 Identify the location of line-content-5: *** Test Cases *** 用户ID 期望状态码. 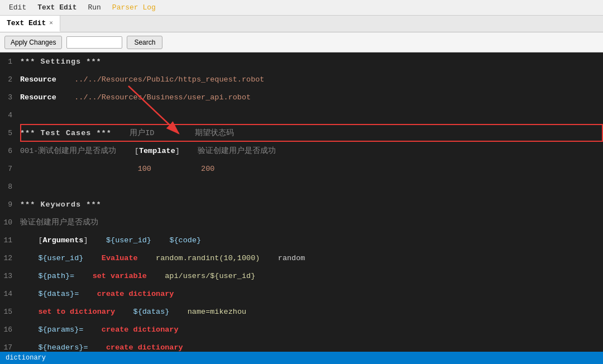
(309, 133).